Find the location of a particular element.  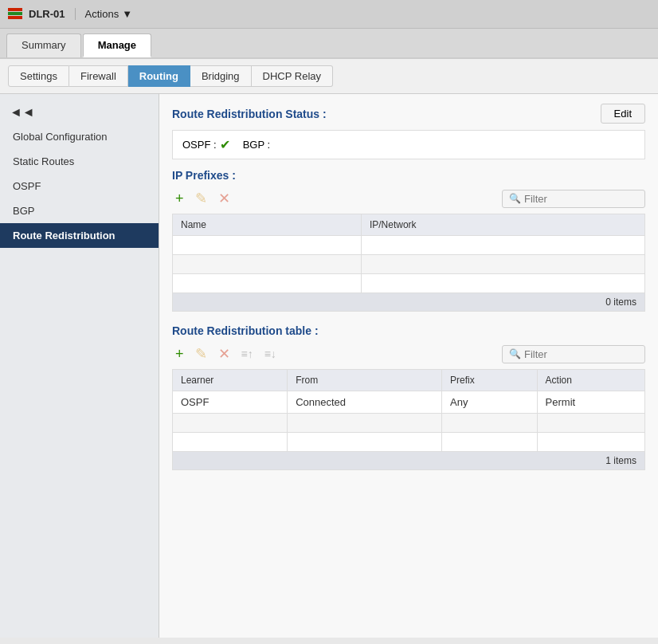

route-redistribution-toolbar: + ✎ ✕ ≡↑ ≡↓ 🔍 ▼ is located at coordinates (409, 354).